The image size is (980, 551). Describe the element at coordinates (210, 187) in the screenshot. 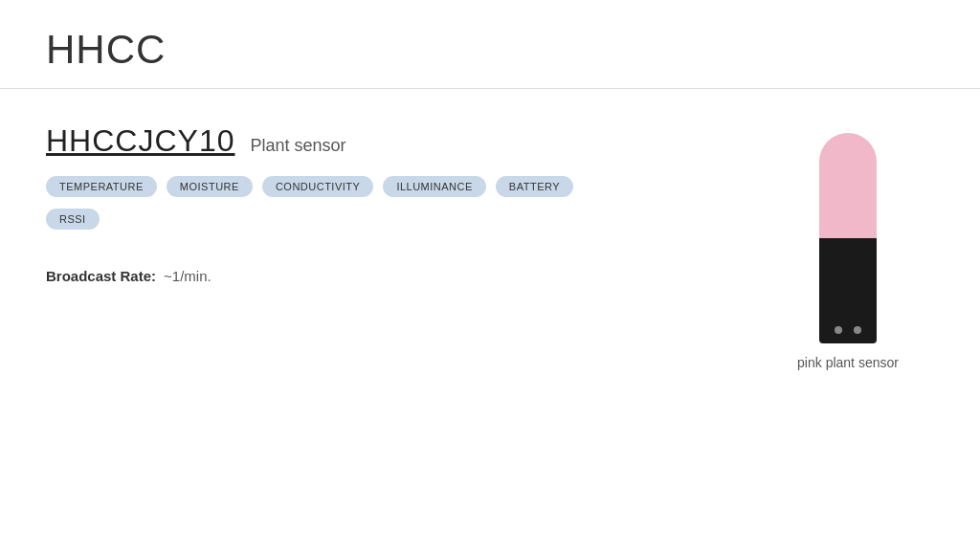

I see `tag-moisture: MOISTURE` at that location.